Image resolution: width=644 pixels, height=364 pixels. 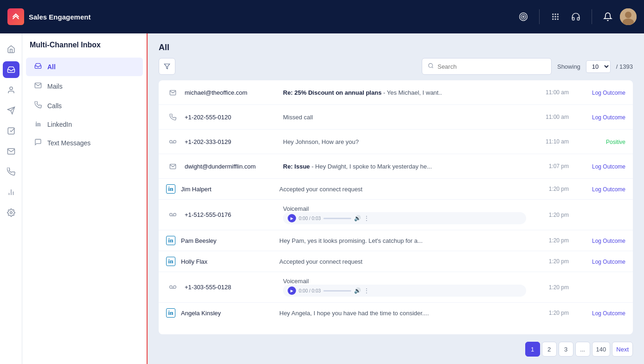 What do you see at coordinates (623, 349) in the screenshot?
I see `next-button: Next` at bounding box center [623, 349].